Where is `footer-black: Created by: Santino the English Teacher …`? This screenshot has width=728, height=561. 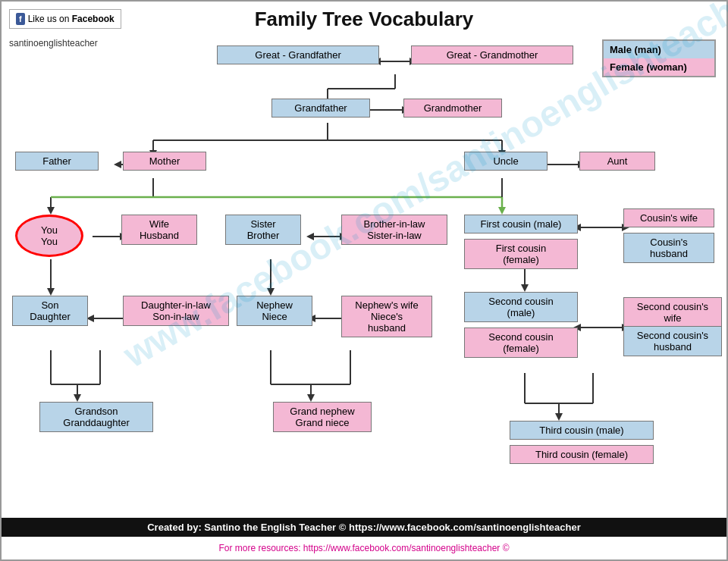 footer-black: Created by: Santino the English Teacher … is located at coordinates (364, 528).